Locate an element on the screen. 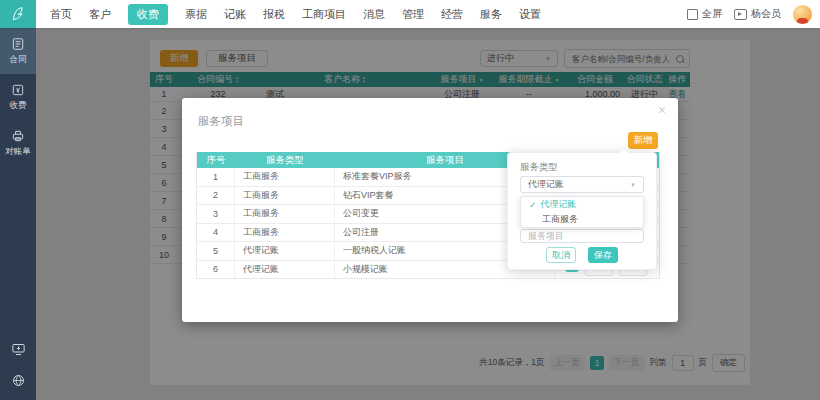  close-icon: × is located at coordinates (662, 110).